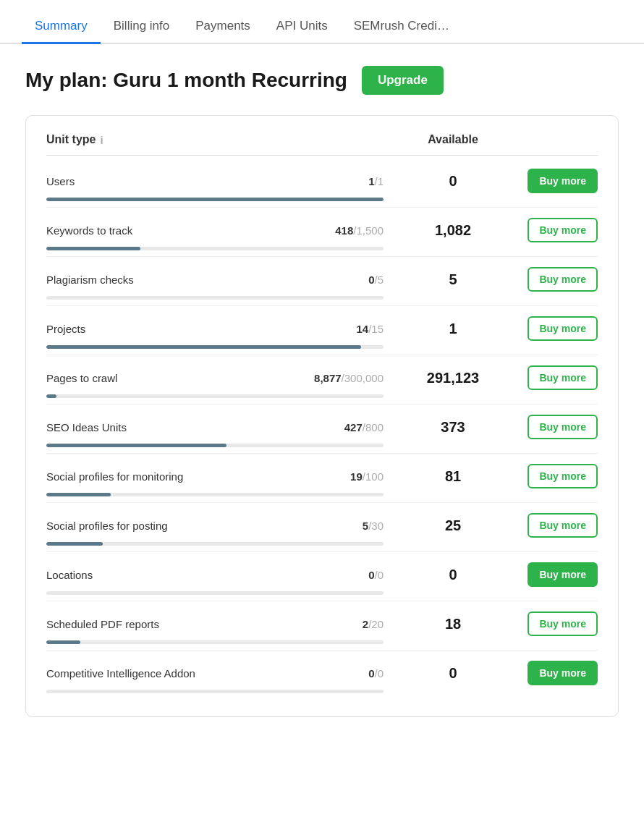  I want to click on row-name: Plagiarism checks, so click(207, 279).